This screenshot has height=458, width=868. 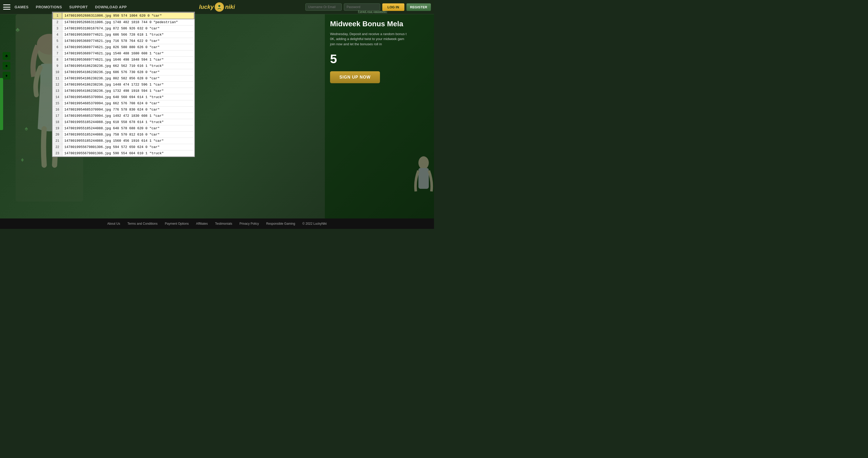 I want to click on logo-text-left: lucky, so click(x=206, y=7).